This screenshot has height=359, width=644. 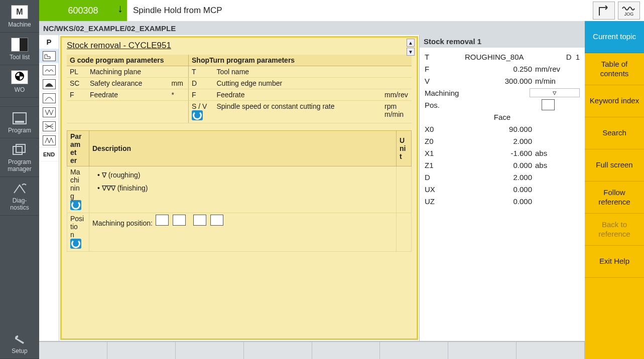 I want to click on face-label: Face, so click(x=502, y=117).